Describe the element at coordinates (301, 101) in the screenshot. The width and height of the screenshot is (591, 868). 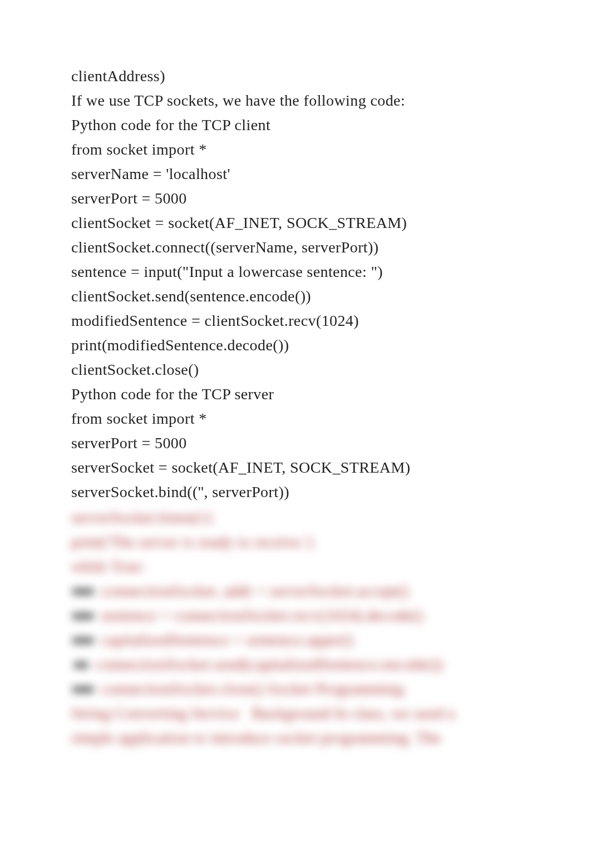
I see `code-line: If we use TCP sockets, we have the follo…` at that location.